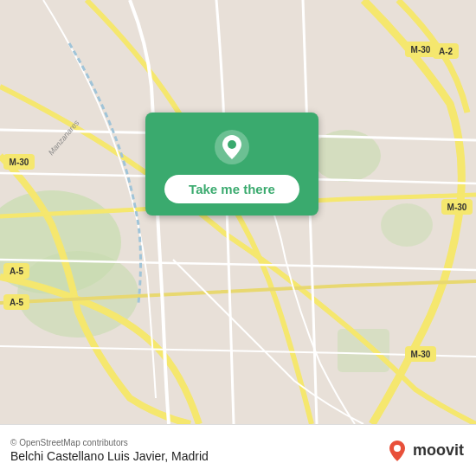 The height and width of the screenshot is (476, 476). What do you see at coordinates (109, 443) in the screenshot?
I see `osm-attribution: © OpenStreetMap contributors` at bounding box center [109, 443].